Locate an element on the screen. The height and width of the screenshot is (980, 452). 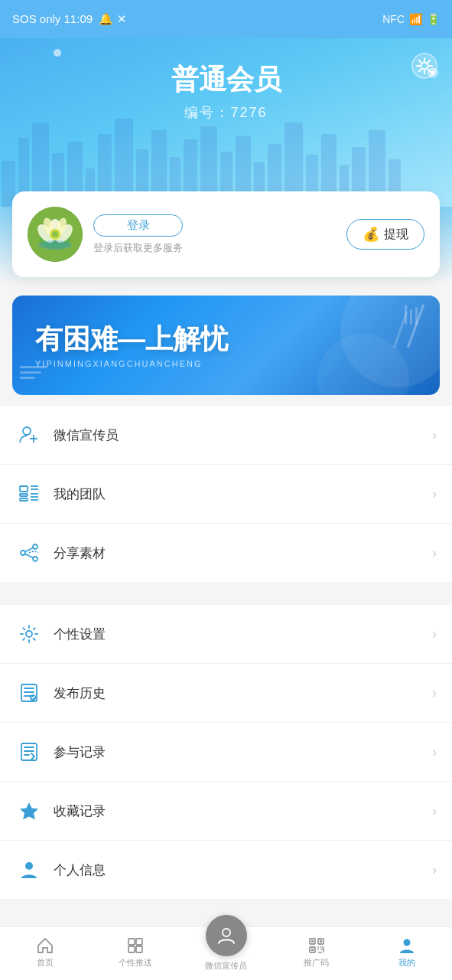
menu-label-publish-history: 发布历史 is located at coordinates (243, 694).